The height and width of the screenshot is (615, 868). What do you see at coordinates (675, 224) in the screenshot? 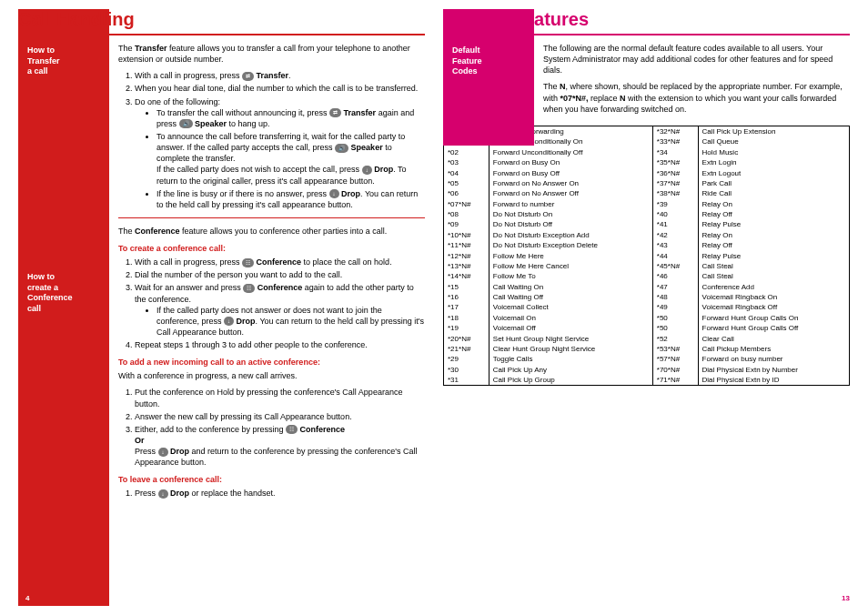
I see `feature-code: *41` at bounding box center [675, 224].